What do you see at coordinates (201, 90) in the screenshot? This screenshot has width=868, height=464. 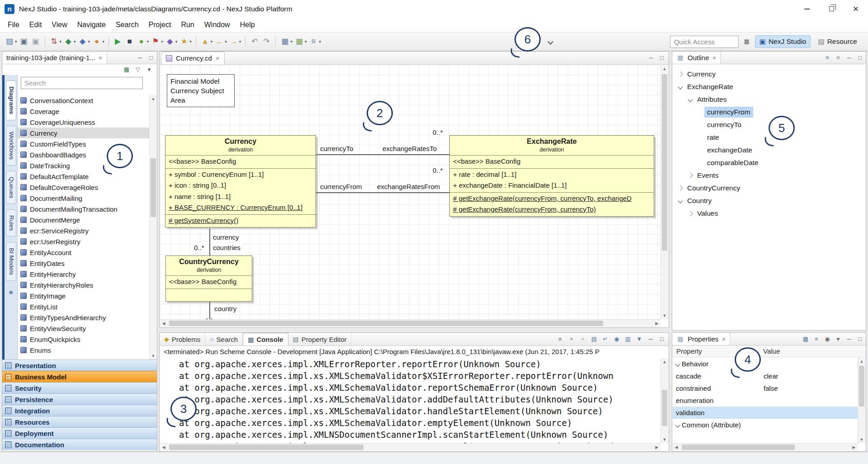 I see `diagram-note: Financial ModelCurrency SubjectArea` at bounding box center [201, 90].